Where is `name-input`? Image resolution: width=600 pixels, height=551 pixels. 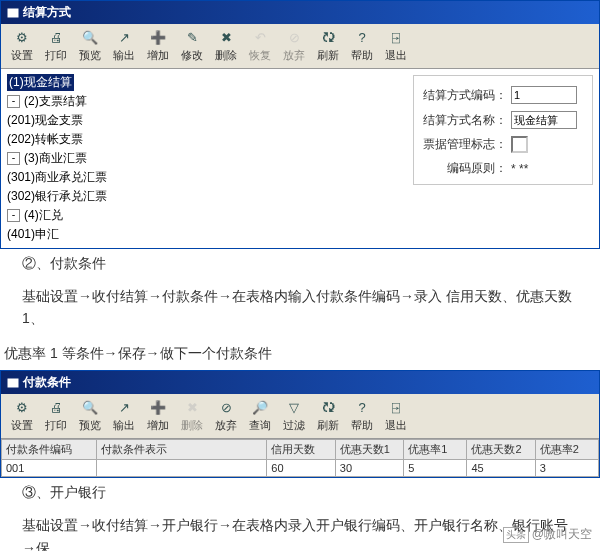 name-input is located at coordinates (544, 120).